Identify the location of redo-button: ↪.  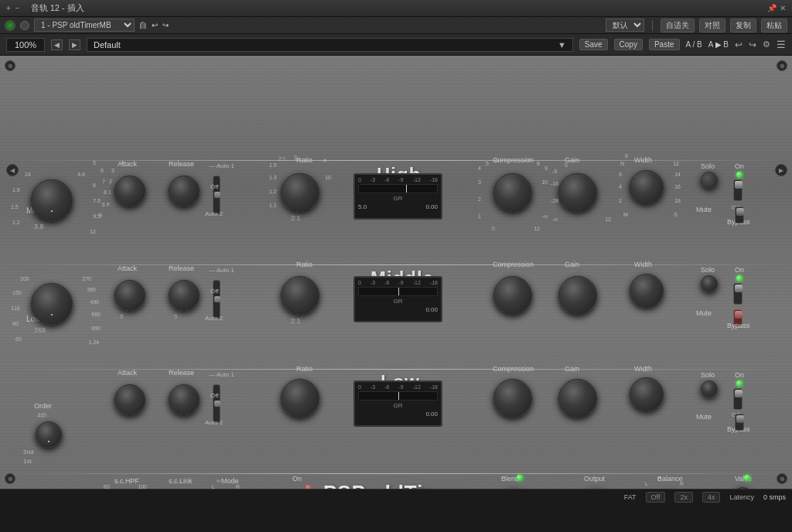
(753, 45).